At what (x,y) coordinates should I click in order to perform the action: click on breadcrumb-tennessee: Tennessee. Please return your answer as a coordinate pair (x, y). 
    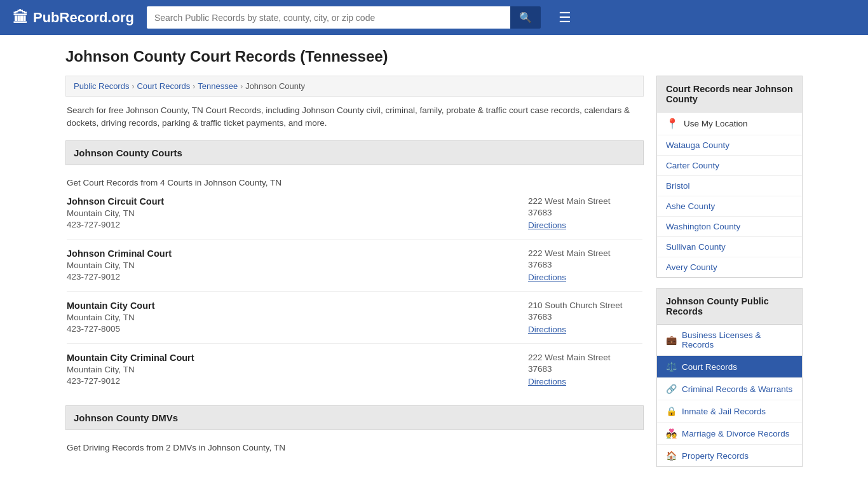
    Looking at the image, I should click on (217, 86).